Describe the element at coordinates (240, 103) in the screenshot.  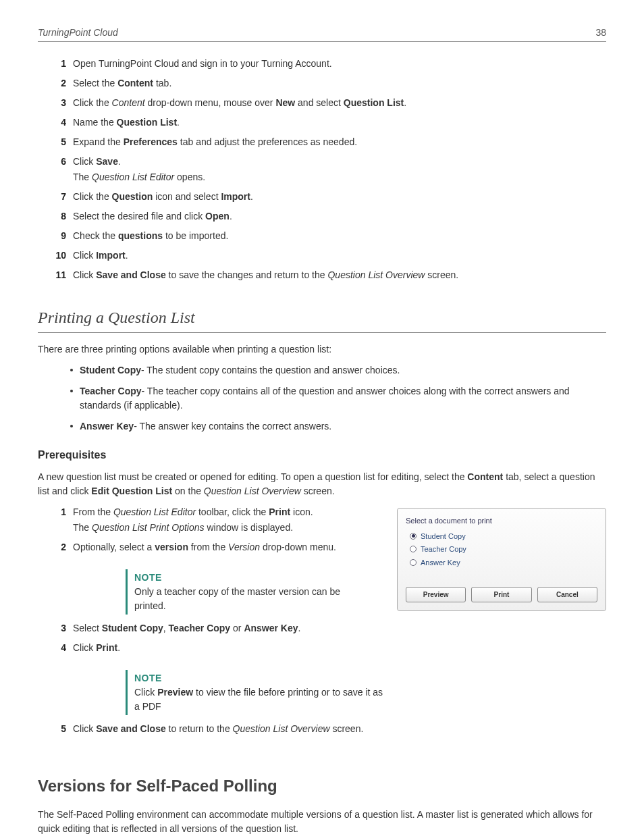
I see `step-text: Click the Content drop-down menu, mouse …` at that location.